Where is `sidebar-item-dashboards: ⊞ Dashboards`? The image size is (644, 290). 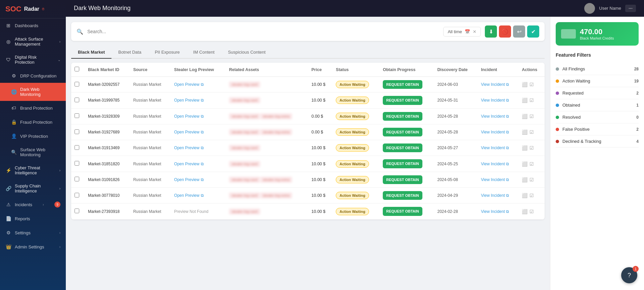
sidebar-item-dashboards: ⊞ Dashboards is located at coordinates (33, 25).